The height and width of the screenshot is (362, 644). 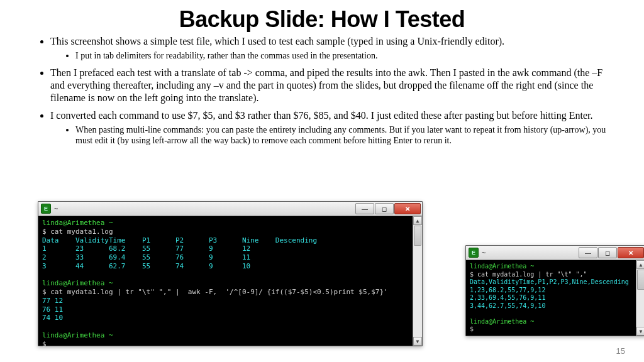 I want to click on bullet-1a: I put in tab delimiters for readability,…, so click(x=341, y=56).